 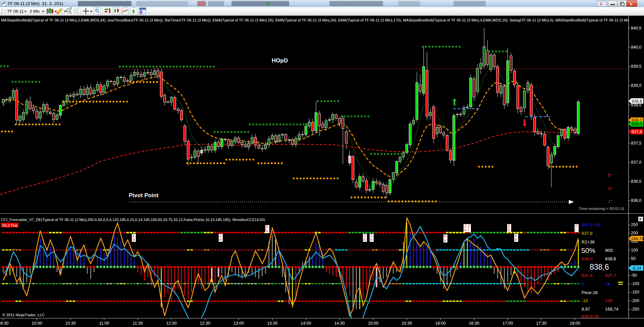 I want to click on svg-text: 14:30, so click(x=339, y=323).